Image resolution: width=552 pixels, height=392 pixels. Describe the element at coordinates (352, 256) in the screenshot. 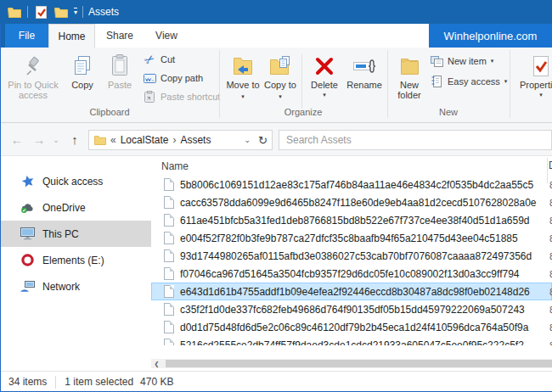

I see `list-item: 93d1744980265af0115afbd3e0386027c53cab70…` at that location.